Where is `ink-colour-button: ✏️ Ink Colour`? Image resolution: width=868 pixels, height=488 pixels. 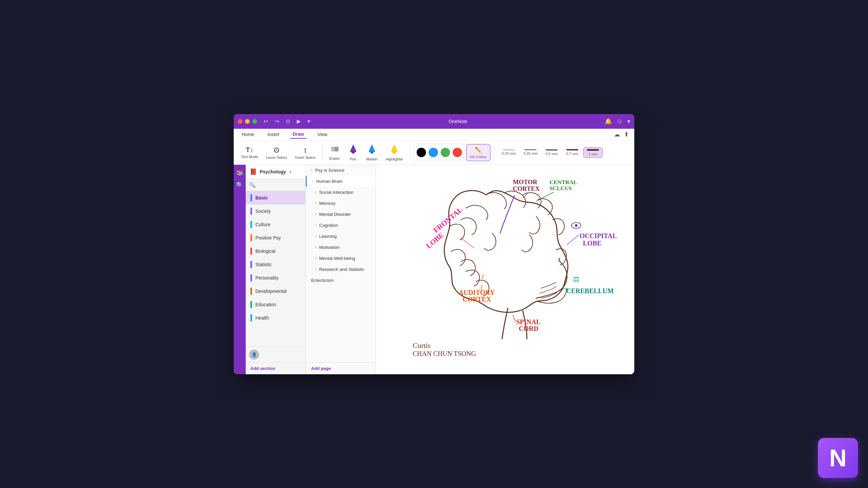 ink-colour-button: ✏️ Ink Colour is located at coordinates (478, 153).